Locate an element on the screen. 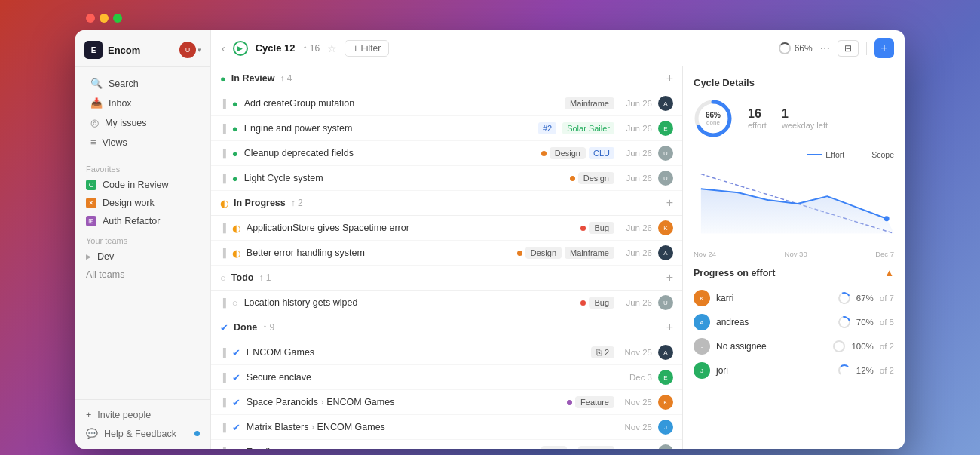 This screenshot has height=455, width=980. scope-legend-label: Scope is located at coordinates (883, 155).